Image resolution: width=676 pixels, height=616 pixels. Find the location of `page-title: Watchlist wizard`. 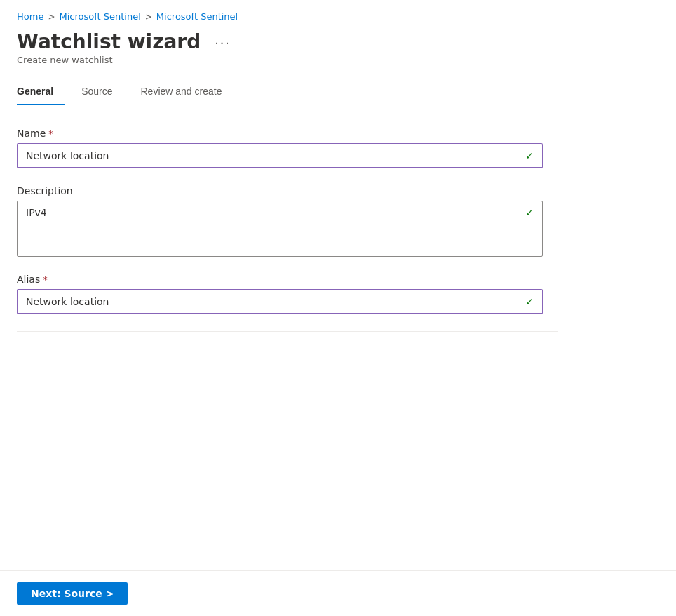

page-title: Watchlist wizard is located at coordinates (109, 42).